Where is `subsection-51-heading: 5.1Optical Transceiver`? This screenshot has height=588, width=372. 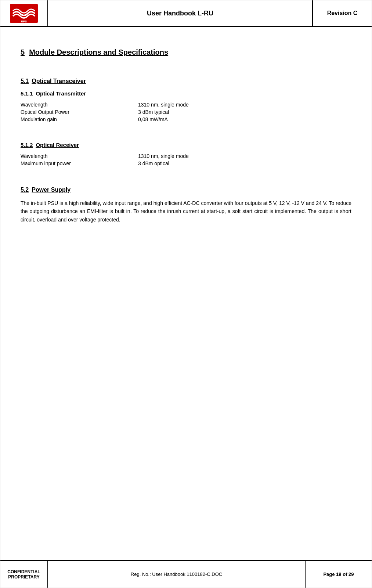 subsection-51-heading: 5.1Optical Transceiver is located at coordinates (186, 81).